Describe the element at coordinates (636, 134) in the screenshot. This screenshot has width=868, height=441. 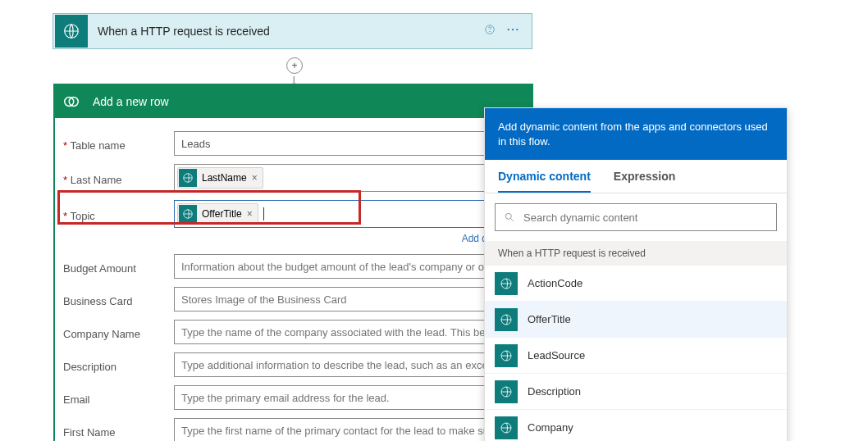
I see `dynamic-banner: Add dynamic content from the apps and co…` at that location.